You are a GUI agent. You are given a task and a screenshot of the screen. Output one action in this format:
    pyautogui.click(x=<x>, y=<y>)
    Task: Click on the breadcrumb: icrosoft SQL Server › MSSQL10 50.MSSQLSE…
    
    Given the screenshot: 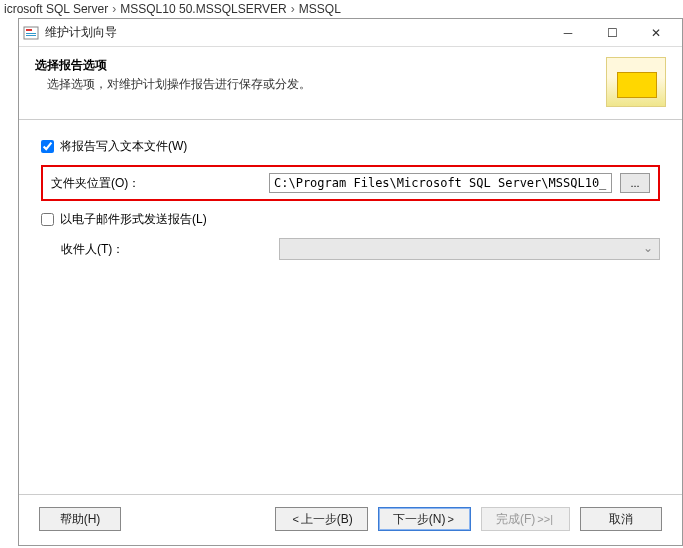 What is the action you would take?
    pyautogui.click(x=342, y=9)
    